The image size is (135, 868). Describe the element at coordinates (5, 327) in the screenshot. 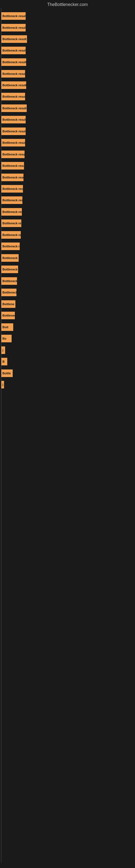

I see `bar-label: Bott` at that location.